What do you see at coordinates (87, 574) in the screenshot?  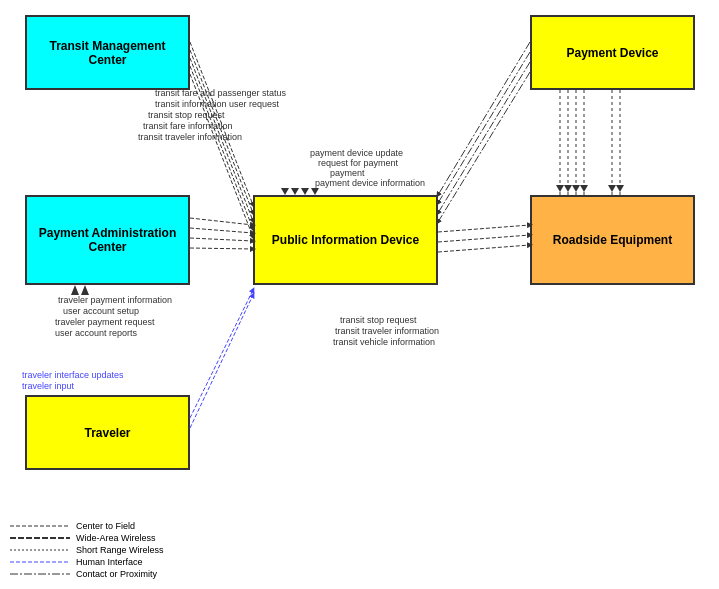 I see `legend-contact: Contact or Proximity` at bounding box center [87, 574].